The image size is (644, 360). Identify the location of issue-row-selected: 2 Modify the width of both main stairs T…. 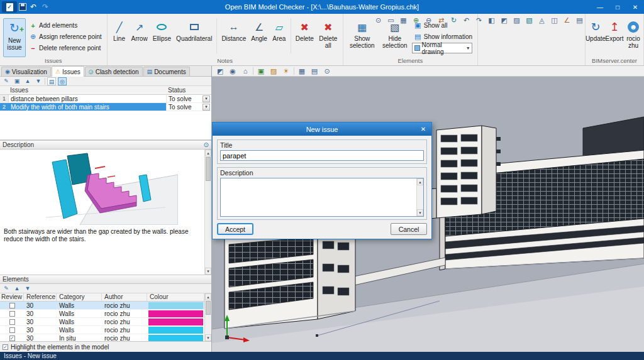
(106, 107).